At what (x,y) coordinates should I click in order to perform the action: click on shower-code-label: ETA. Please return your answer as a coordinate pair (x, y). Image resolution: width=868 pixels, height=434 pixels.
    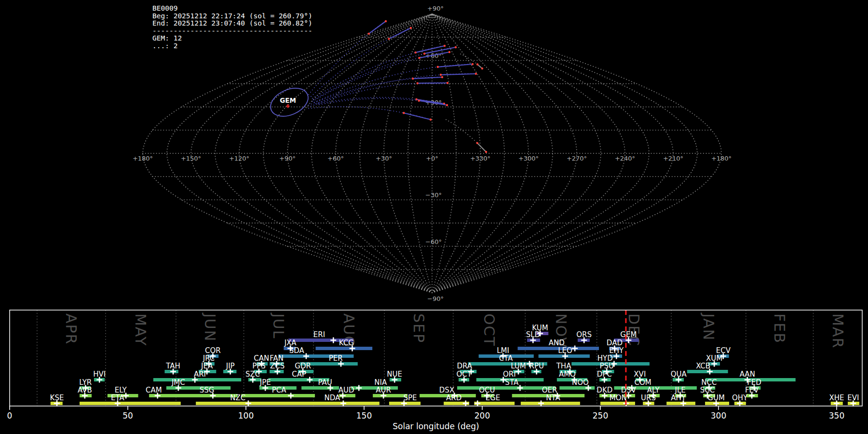
    Looking at the image, I should click on (118, 398).